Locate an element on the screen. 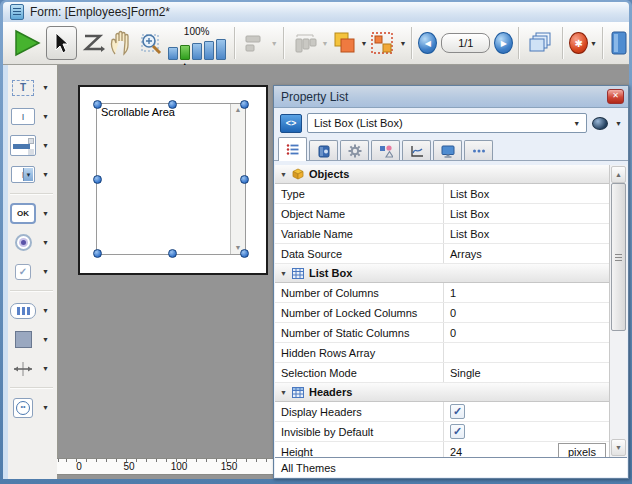 This screenshot has width=632, height=484. selection-handle-sw is located at coordinates (98, 254).